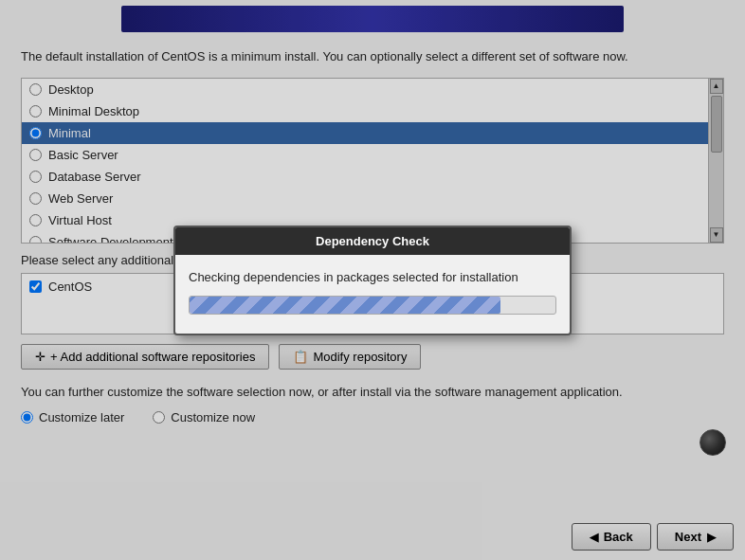 Image resolution: width=745 pixels, height=560 pixels. I want to click on dependency-check-dialog: Dependency Check Checking dependencies i…, so click(372, 280).